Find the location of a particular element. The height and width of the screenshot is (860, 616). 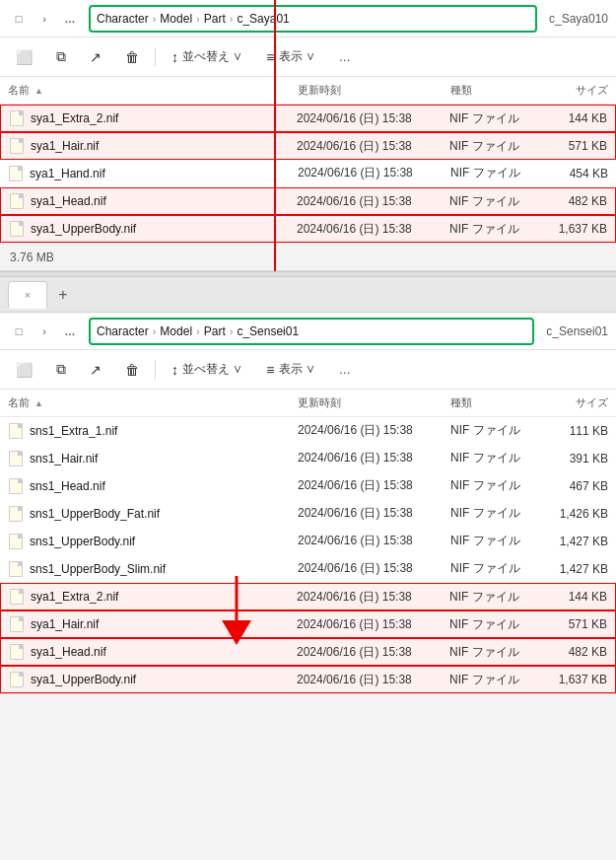

nav-forward-btn: › is located at coordinates (44, 19).